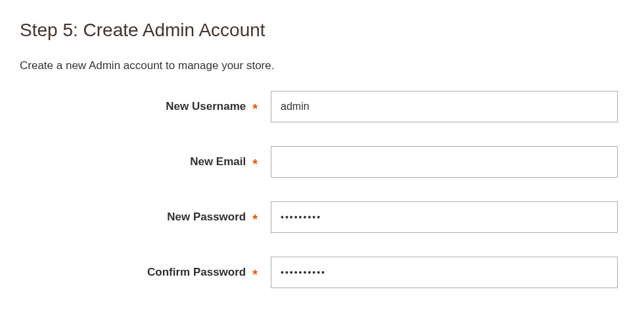 This screenshot has width=644, height=329. I want to click on form-row-username: New Username *, so click(322, 107).